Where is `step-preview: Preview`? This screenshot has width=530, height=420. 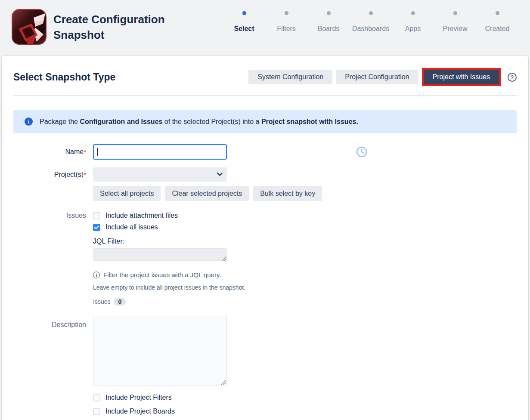 step-preview: Preview is located at coordinates (455, 22).